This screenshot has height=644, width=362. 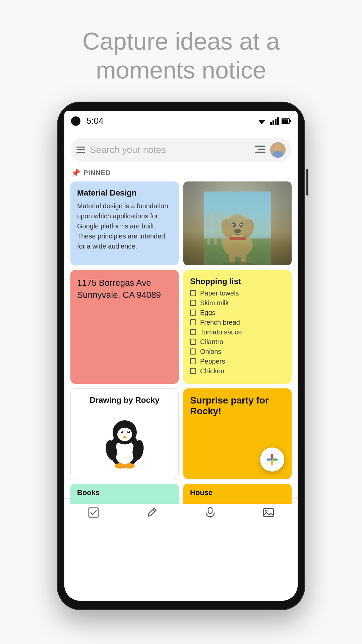 I want to click on status-icons, so click(x=274, y=121).